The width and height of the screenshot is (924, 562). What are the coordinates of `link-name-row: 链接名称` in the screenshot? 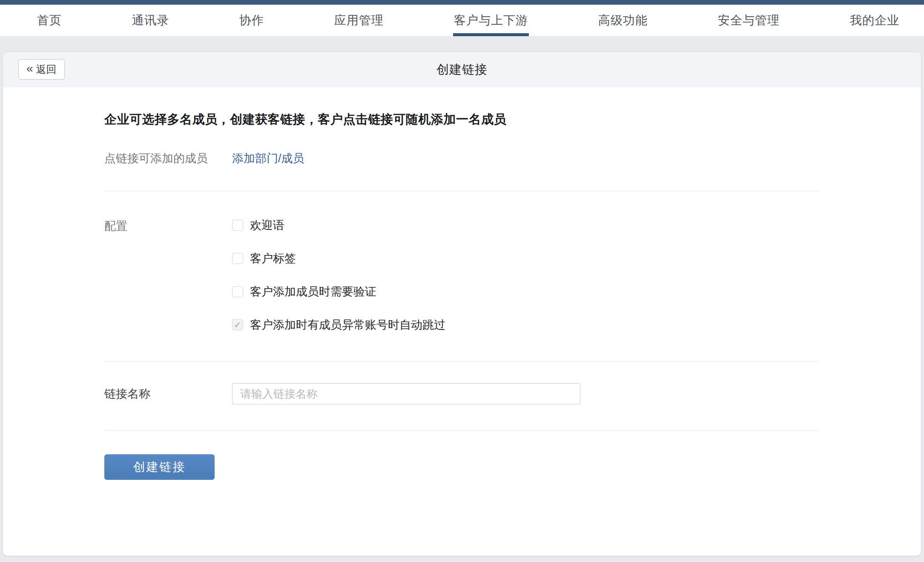 It's located at (513, 394).